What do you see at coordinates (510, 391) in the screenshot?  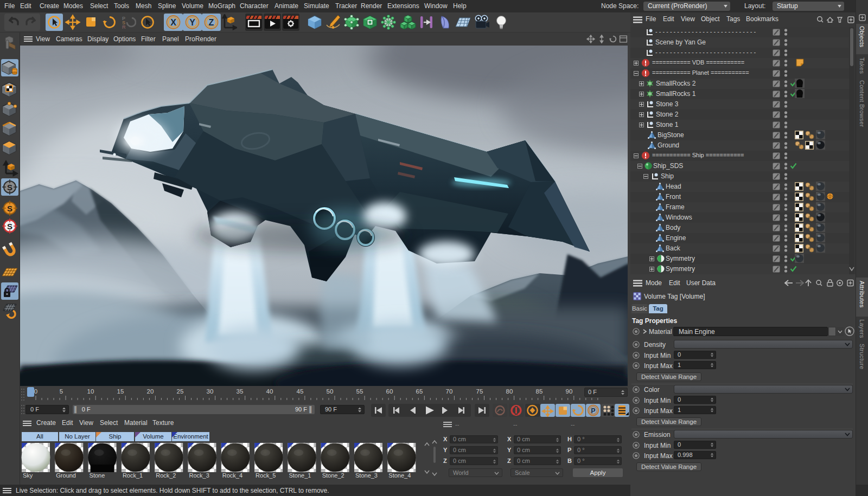 I see `svg-text: 80` at bounding box center [510, 391].